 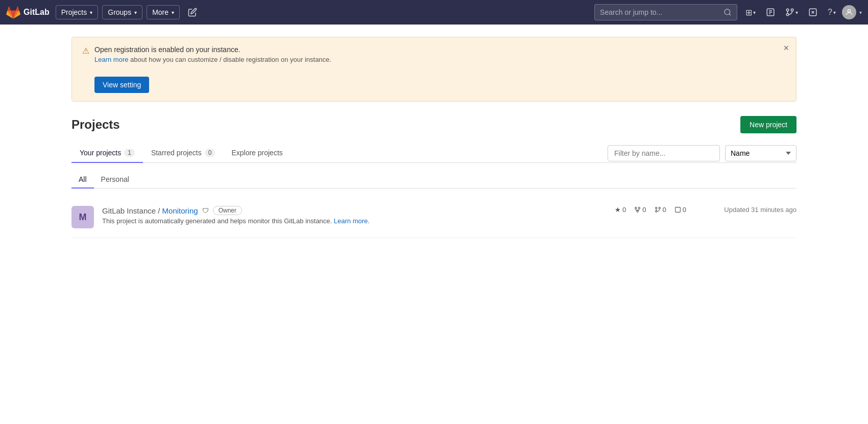 What do you see at coordinates (192, 12) in the screenshot?
I see `pencil-icon` at bounding box center [192, 12].